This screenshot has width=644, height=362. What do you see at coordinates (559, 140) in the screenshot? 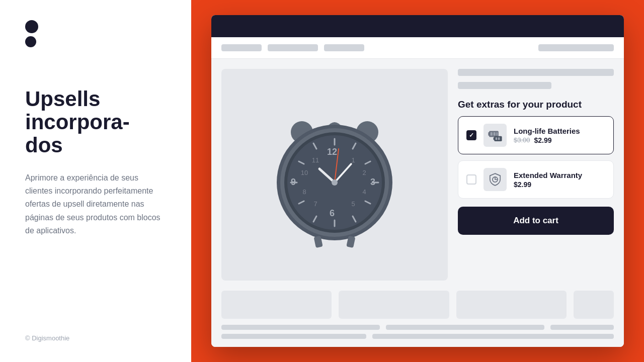
I see `batteries-price-row: $3.00 $2.99` at bounding box center [559, 140].